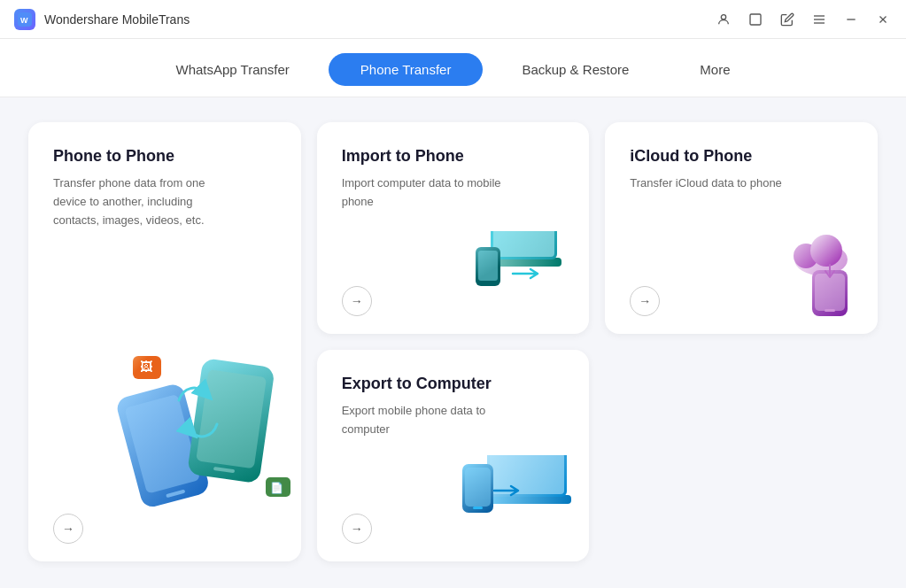 The height and width of the screenshot is (588, 906). What do you see at coordinates (787, 19) in the screenshot?
I see `edit-button` at bounding box center [787, 19].